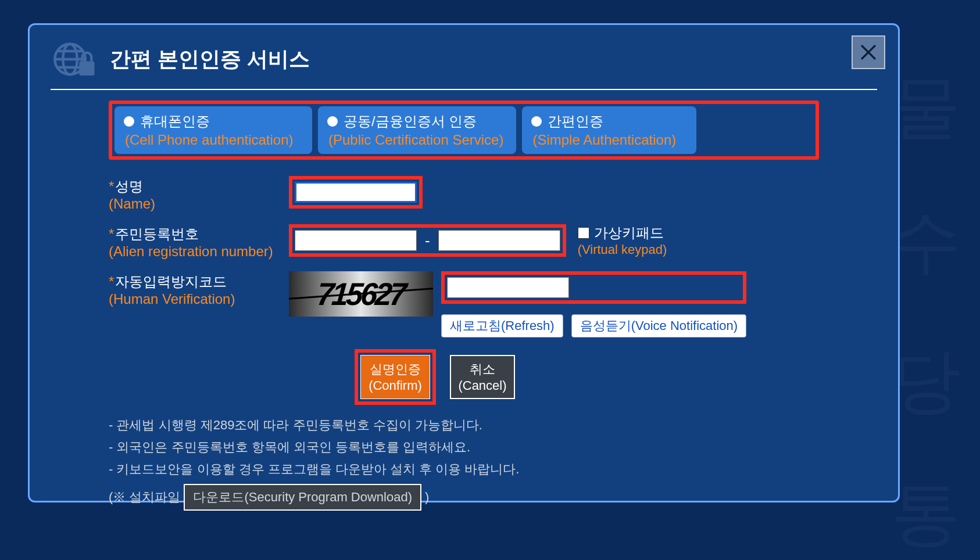 The height and width of the screenshot is (560, 980). What do you see at coordinates (499, 240) in the screenshot?
I see `rrn-input-part2` at bounding box center [499, 240].